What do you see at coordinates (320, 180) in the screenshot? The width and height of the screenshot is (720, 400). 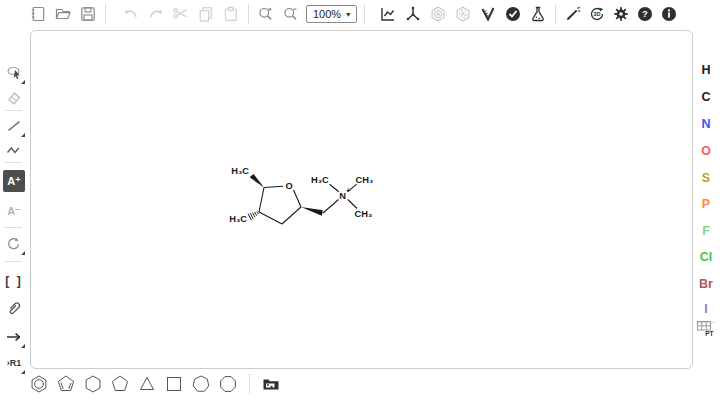 I see `atom-label-n-methyl-left: H₃C` at bounding box center [320, 180].